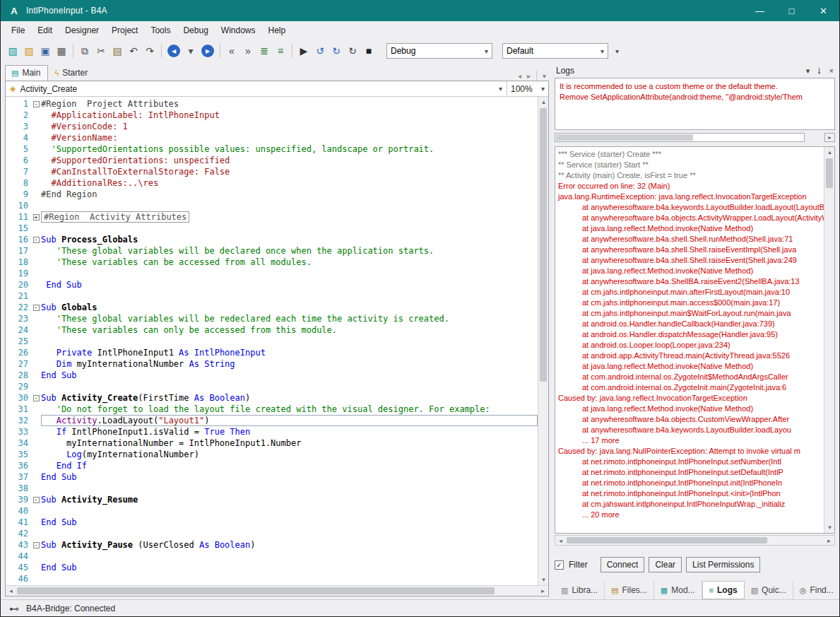 Image resolution: width=840 pixels, height=617 pixels. Describe the element at coordinates (666, 565) in the screenshot. I see `clear-button: Clear` at that location.